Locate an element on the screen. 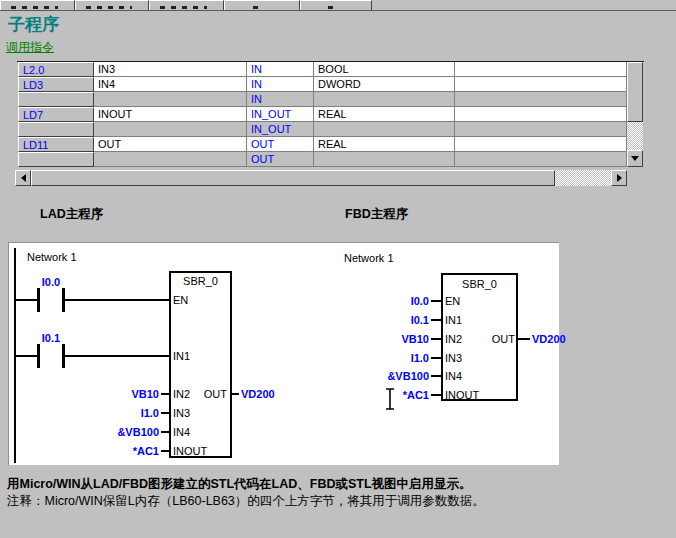 This screenshot has height=538, width=676. vertical-scrollbar is located at coordinates (635, 114).